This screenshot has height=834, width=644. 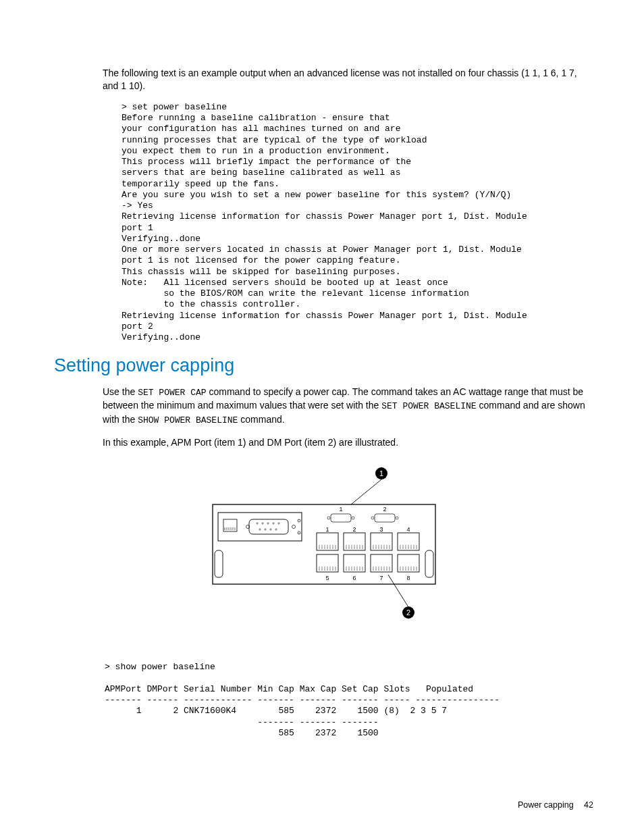 What do you see at coordinates (348, 443) in the screenshot?
I see `section-paragraph-2: In this example, APM Port (item 1) and D…` at bounding box center [348, 443].